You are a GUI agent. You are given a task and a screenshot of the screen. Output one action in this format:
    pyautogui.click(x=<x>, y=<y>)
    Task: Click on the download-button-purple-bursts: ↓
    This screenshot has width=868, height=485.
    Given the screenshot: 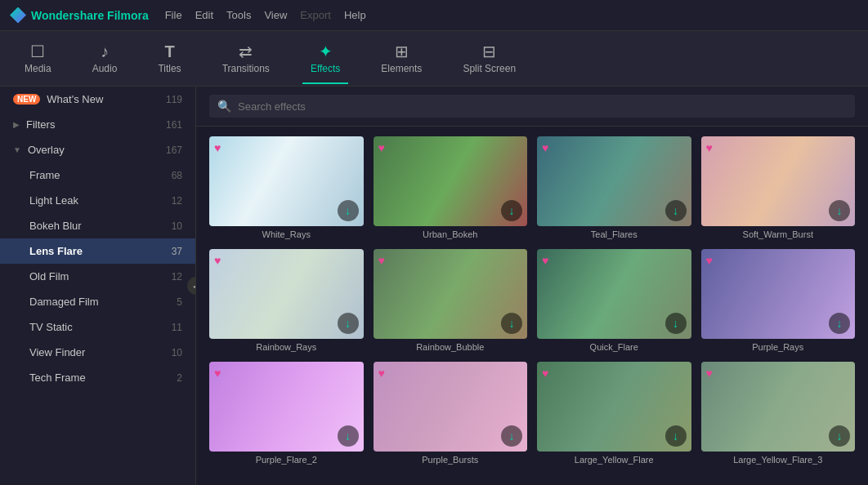 What is the action you would take?
    pyautogui.click(x=512, y=436)
    